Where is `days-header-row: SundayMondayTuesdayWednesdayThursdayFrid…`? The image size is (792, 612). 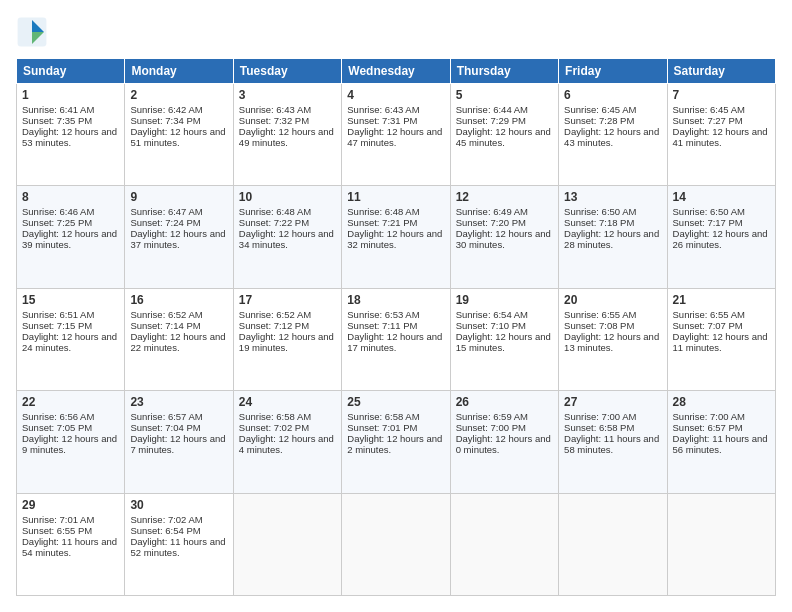 days-header-row: SundayMondayTuesdayWednesdayThursdayFrid… is located at coordinates (396, 72).